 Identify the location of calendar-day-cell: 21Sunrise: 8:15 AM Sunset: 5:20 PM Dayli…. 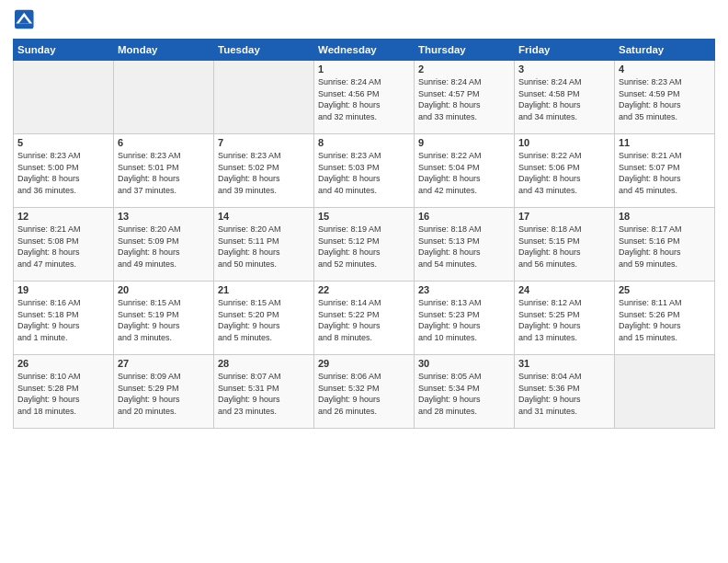
(265, 318).